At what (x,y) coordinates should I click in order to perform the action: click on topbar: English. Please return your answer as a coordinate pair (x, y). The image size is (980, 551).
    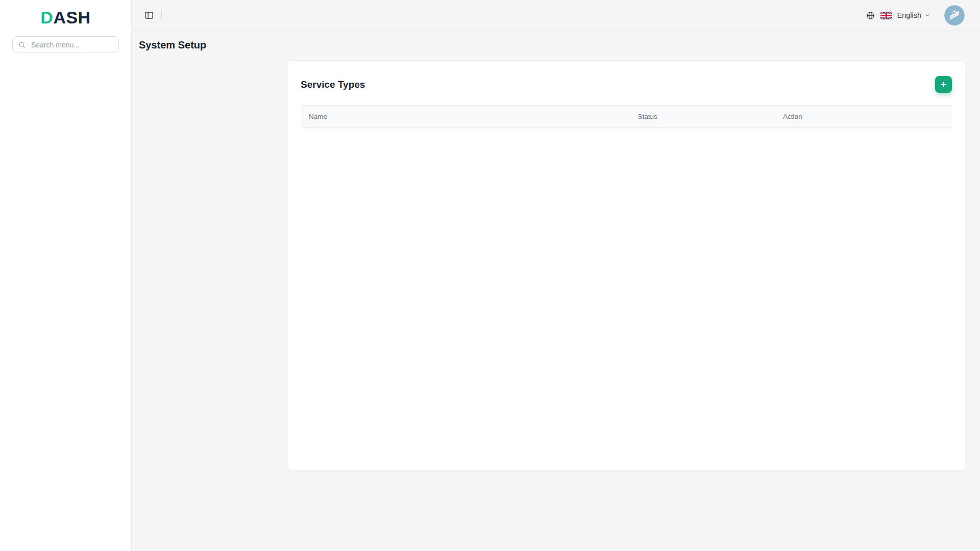
    Looking at the image, I should click on (556, 15).